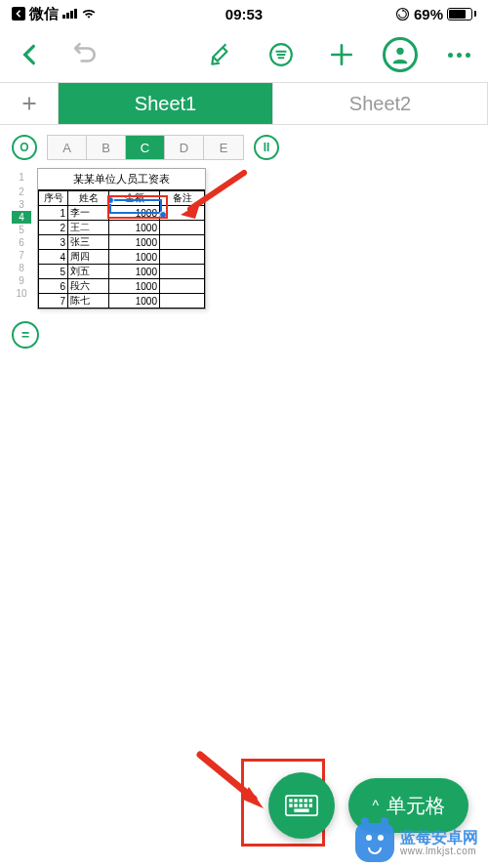 The height and width of the screenshot is (868, 488). I want to click on profile-button, so click(400, 55).